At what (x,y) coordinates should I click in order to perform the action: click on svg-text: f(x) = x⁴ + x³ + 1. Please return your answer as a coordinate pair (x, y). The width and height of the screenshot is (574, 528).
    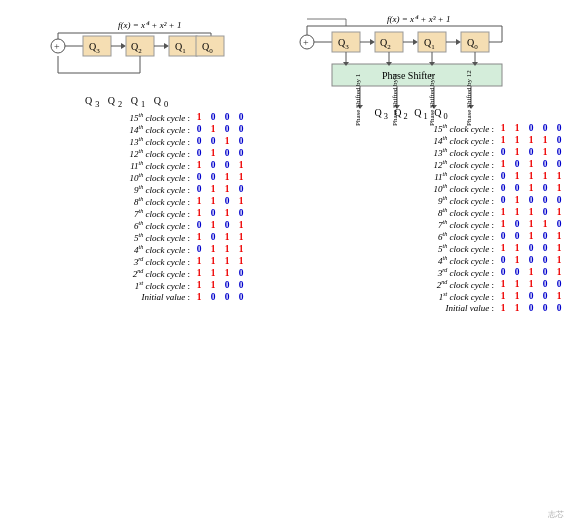
    Looking at the image, I should click on (418, 19).